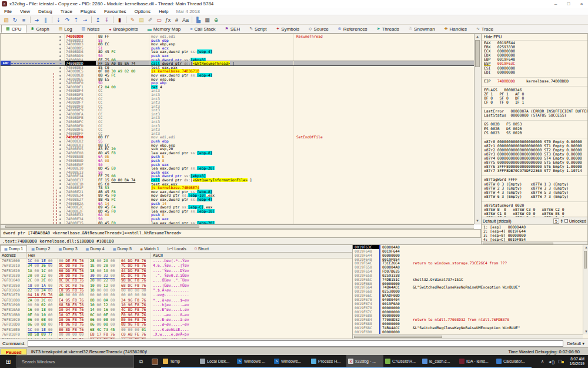  Describe the element at coordinates (586, 290) in the screenshot. I see `stack-vertical-scrollbar: ▲ ▼` at that location.